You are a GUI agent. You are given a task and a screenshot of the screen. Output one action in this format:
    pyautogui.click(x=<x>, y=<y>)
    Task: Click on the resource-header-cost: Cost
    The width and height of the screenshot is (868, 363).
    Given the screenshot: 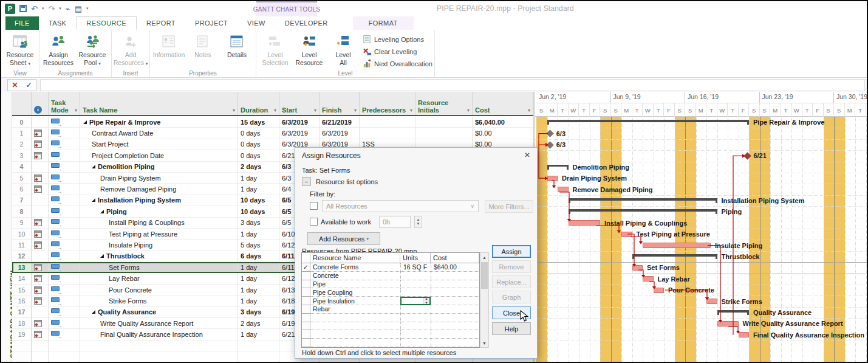 What is the action you would take?
    pyautogui.click(x=455, y=258)
    